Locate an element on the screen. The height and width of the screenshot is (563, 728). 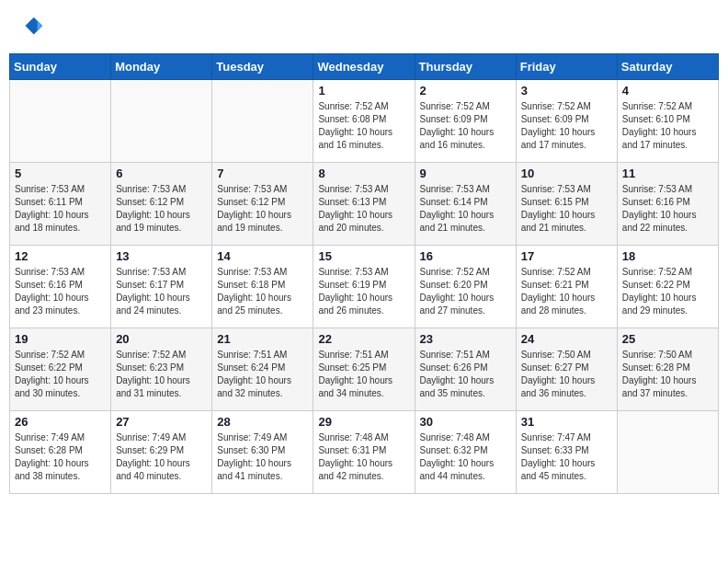
day-cell-13: 13Sunrise: 7:53 AMSunset: 6:17 PMDayligh… is located at coordinates (162, 287).